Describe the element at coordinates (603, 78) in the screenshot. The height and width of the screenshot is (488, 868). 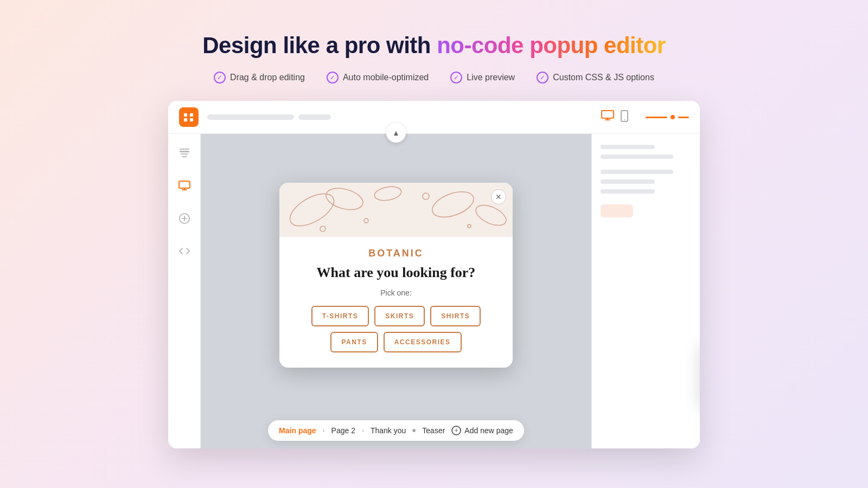
I see `feature-css-label: Custom CSS & JS options` at that location.